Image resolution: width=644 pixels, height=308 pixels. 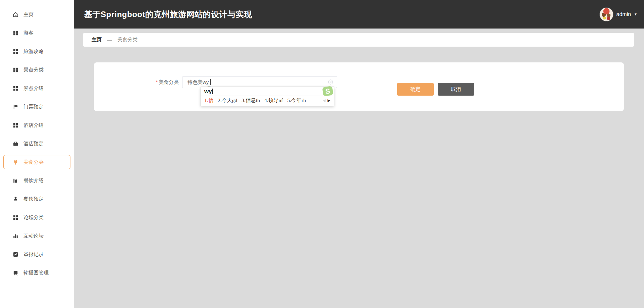 I want to click on sidebar-item-label: 游客, so click(x=29, y=33).